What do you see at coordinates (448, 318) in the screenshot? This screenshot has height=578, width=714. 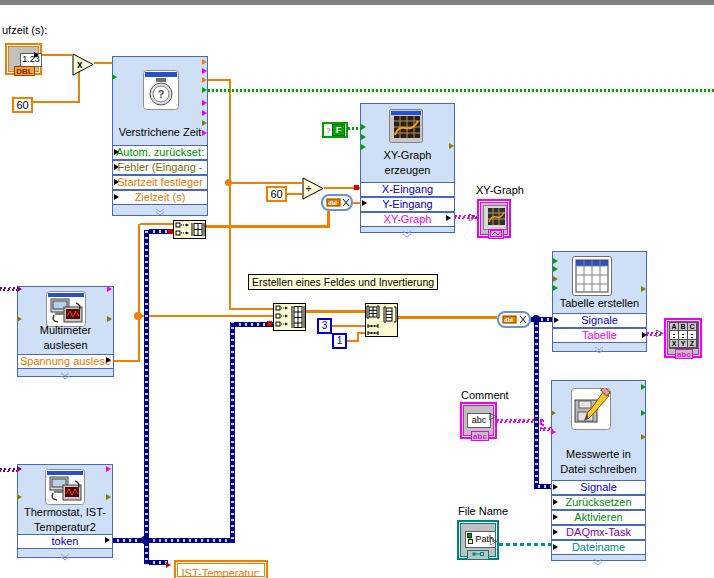 I see `wire-reshape-to-convert` at bounding box center [448, 318].